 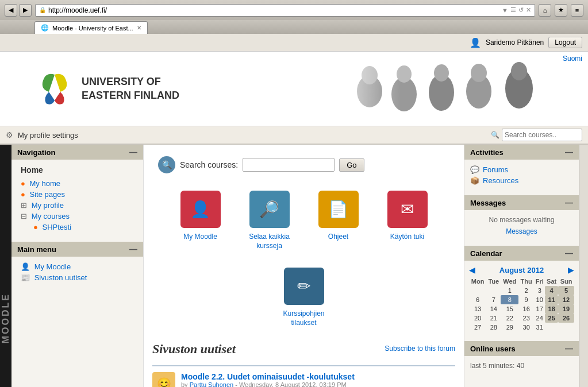 I want to click on support-icon-label: Käytön tuki, so click(x=407, y=237).